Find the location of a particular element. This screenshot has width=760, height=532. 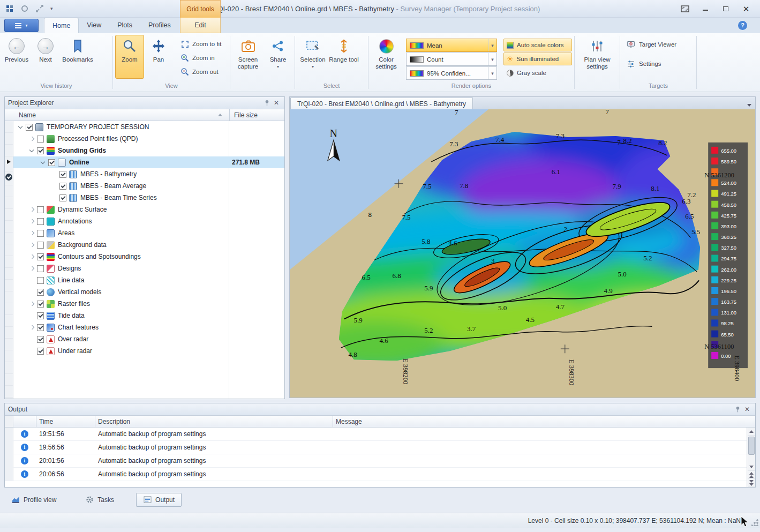

tree-item: Over radar is located at coordinates (149, 339).